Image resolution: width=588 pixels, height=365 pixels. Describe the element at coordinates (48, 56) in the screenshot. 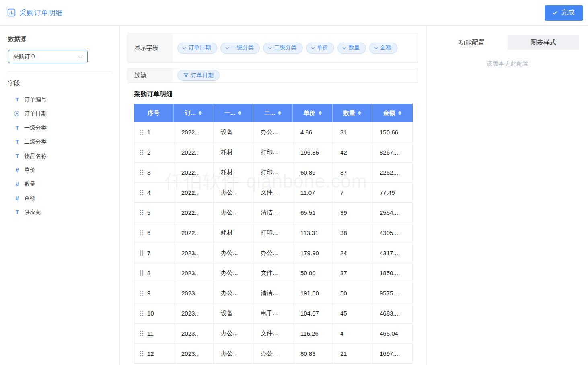

I see `datasource-select: 采购订单` at that location.